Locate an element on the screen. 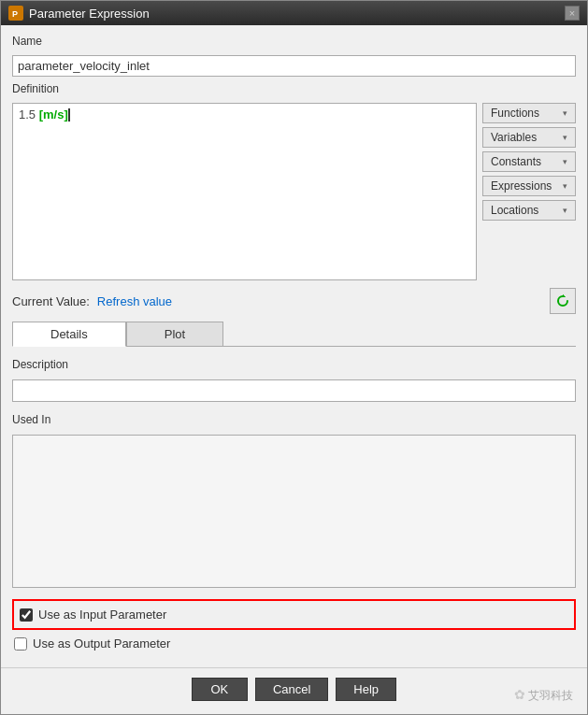 Image resolution: width=588 pixels, height=715 pixels. current-value-row: Current Value: Refresh value is located at coordinates (294, 301).